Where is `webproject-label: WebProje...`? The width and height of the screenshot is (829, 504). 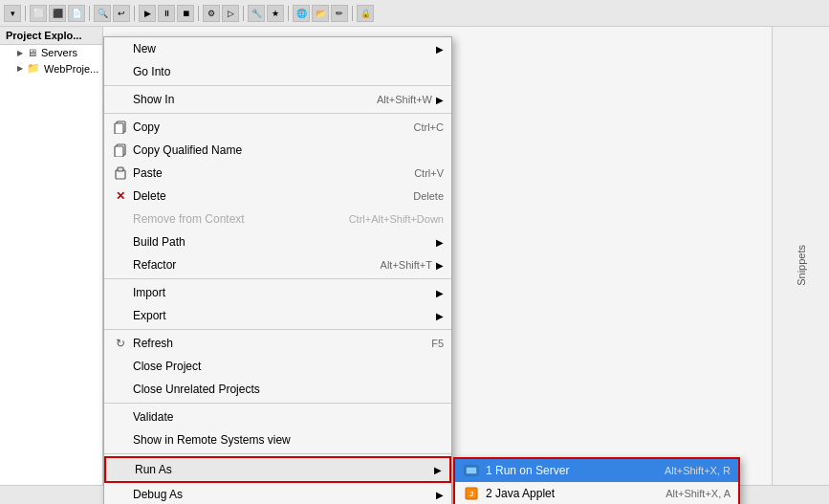 webproject-label: WebProje... is located at coordinates (71, 69).